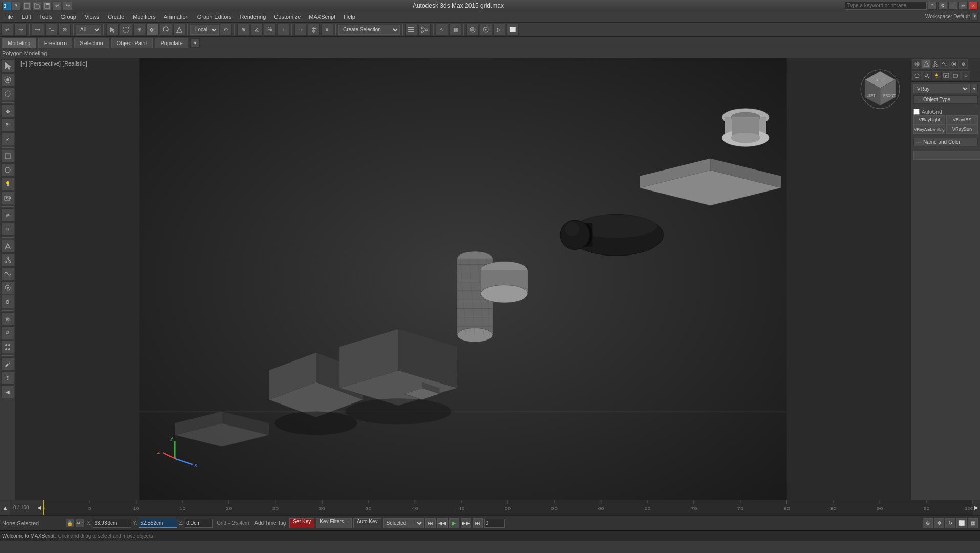  Describe the element at coordinates (176, 17) in the screenshot. I see `menu-animation: Animation` at that location.